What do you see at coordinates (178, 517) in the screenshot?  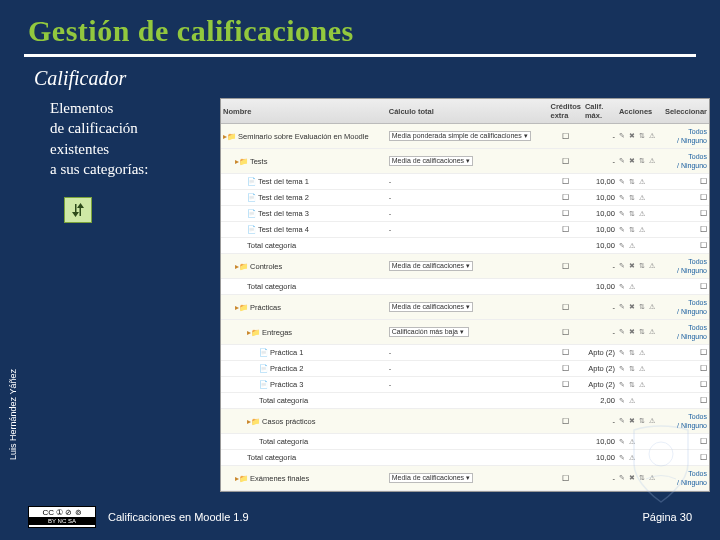 I see `footer-course: Calificaciones en Moodle 1.9` at bounding box center [178, 517].